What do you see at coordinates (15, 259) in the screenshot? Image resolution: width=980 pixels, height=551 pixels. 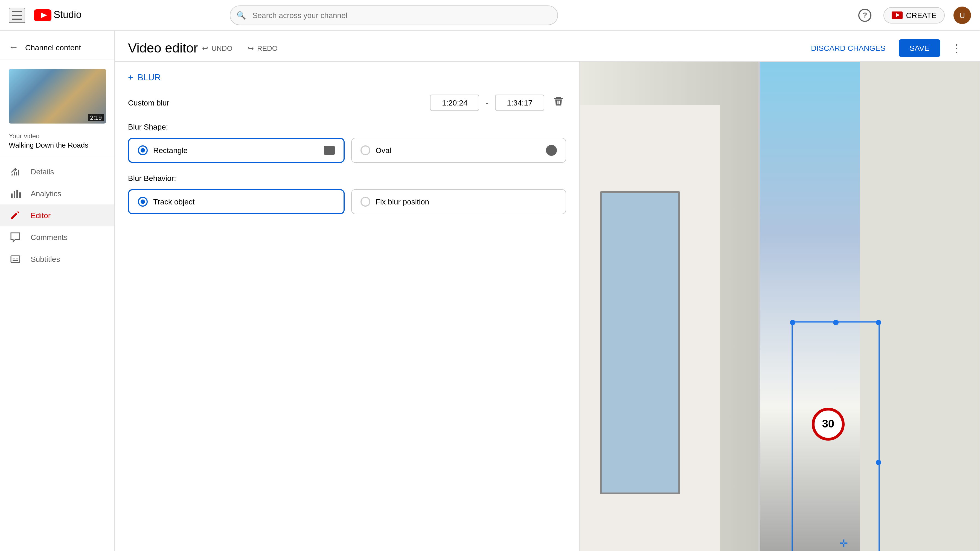 I see `subtitles-icon` at bounding box center [15, 259].